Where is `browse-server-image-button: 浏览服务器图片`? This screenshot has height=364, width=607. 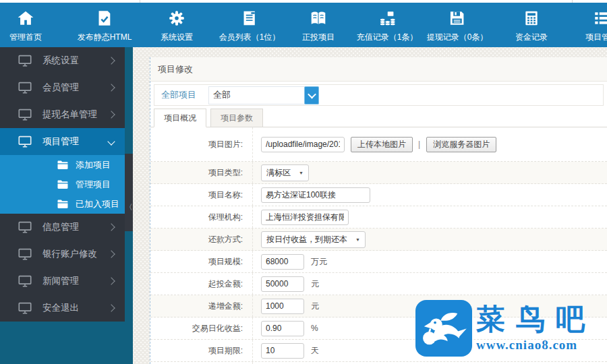
browse-server-image-button: 浏览服务器图片 is located at coordinates (461, 144).